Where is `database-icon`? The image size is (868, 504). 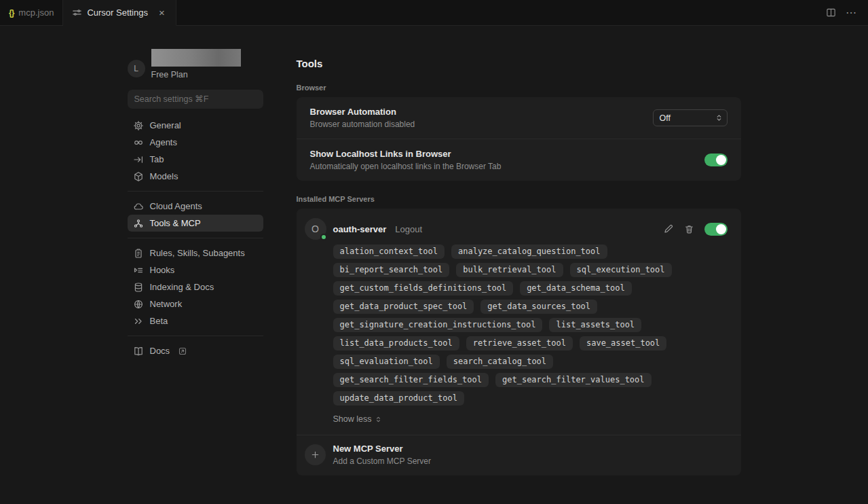 database-icon is located at coordinates (138, 287).